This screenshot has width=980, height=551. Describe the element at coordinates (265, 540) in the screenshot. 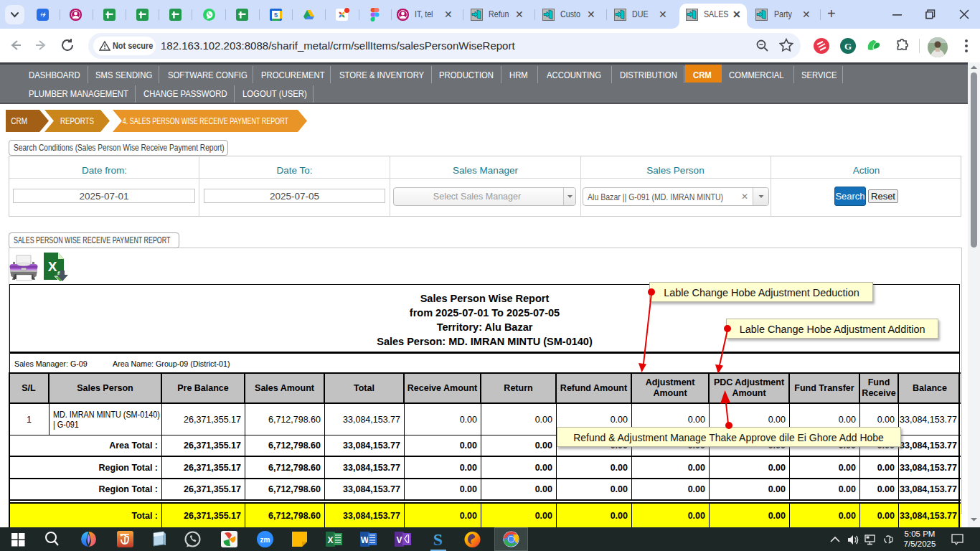

I see `svg-text: zm` at that location.